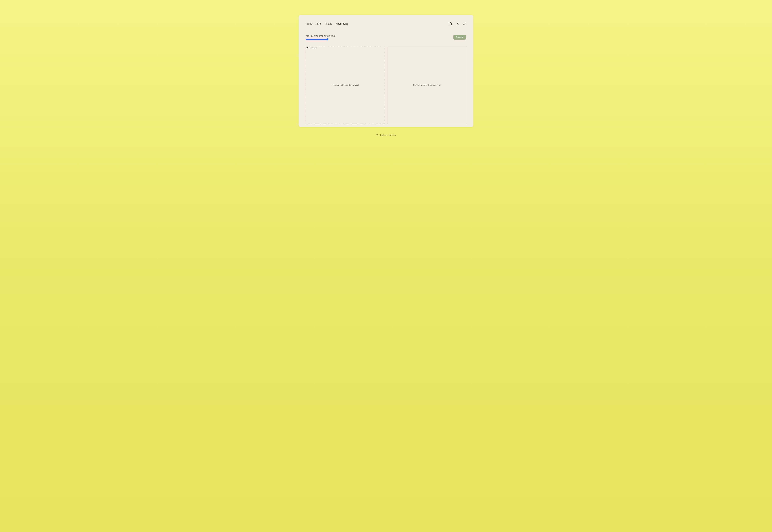 This screenshot has width=772, height=532. What do you see at coordinates (342, 24) in the screenshot?
I see `nav-playground: Playground` at bounding box center [342, 24].